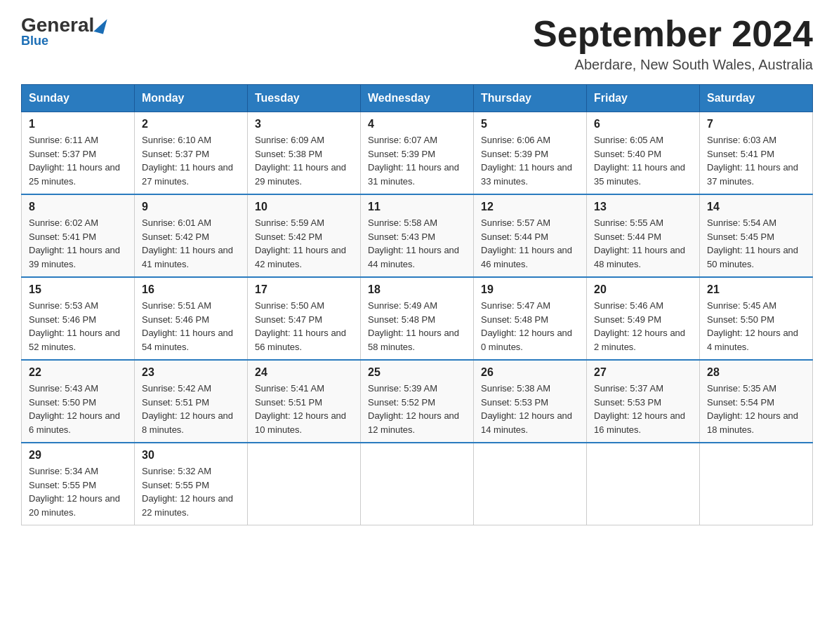  I want to click on calendar-cell: 2Sunrise: 6:10 AMSunset: 5:37 PMDaylight…, so click(191, 154).